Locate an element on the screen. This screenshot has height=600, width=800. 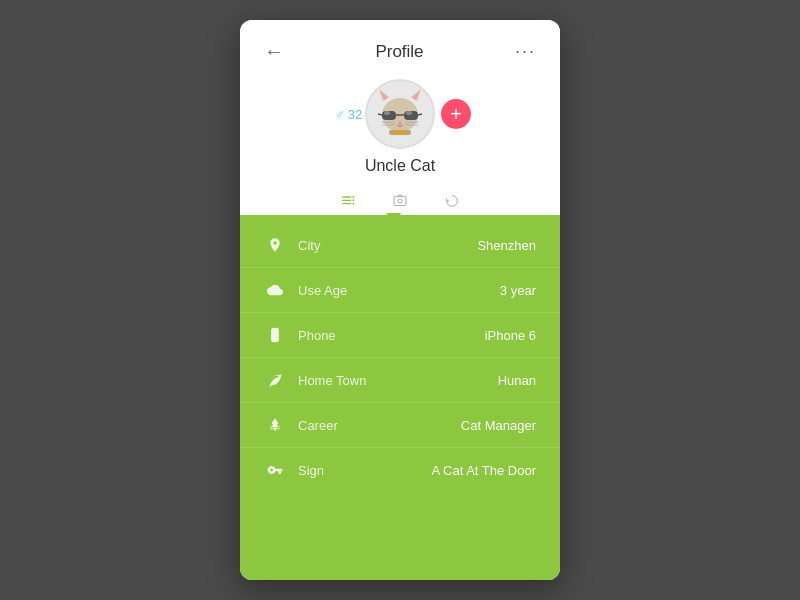
gender-age: ♂ 32 is located at coordinates (348, 114).